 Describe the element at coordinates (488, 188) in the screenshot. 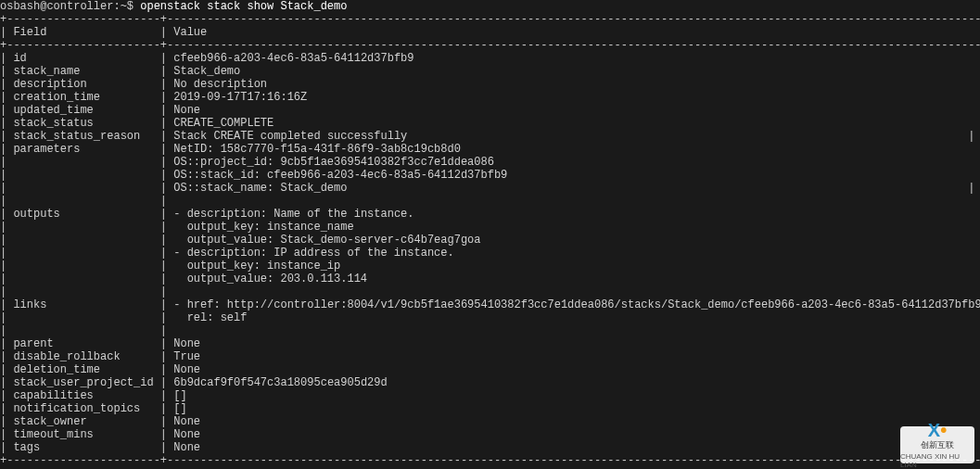

I see `row-param-stackname: | | OS::stack_name: Stack_demo |` at that location.